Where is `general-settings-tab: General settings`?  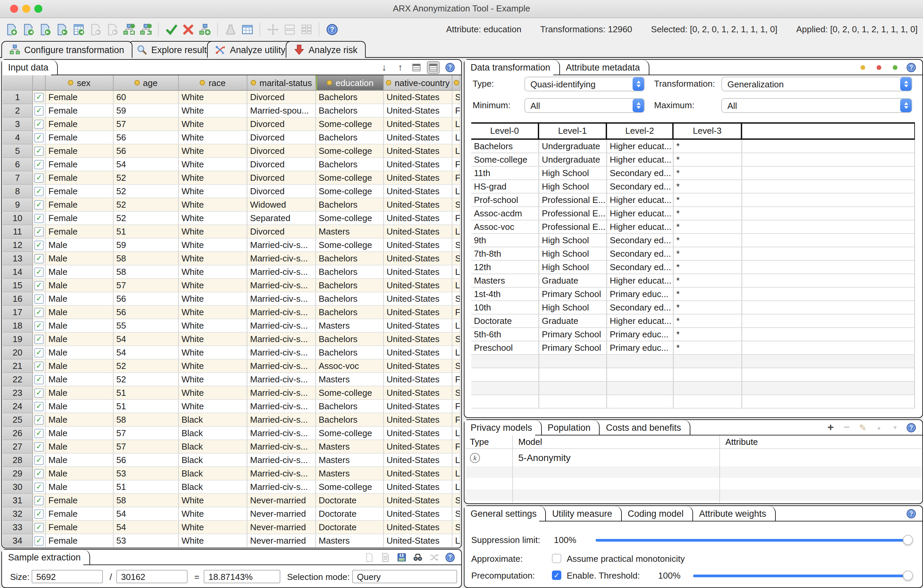 general-settings-tab: General settings is located at coordinates (505, 513).